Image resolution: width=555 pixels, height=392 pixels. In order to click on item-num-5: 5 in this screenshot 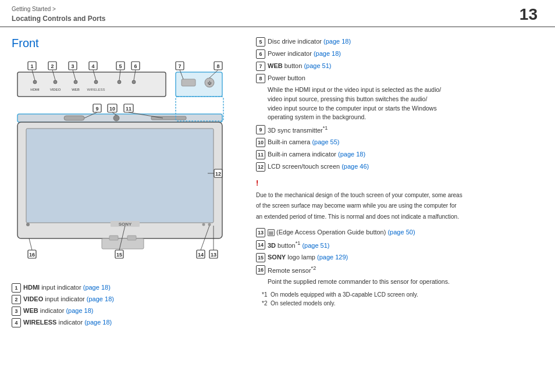, I will do `click(261, 42)`.